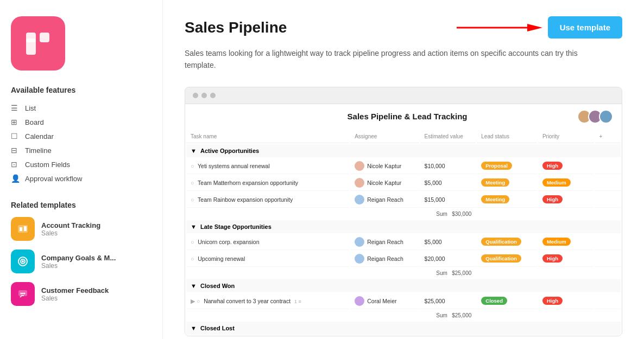 The height and width of the screenshot is (339, 644). I want to click on preview-header: Sales Pipeline & Lead Tracking, so click(403, 117).